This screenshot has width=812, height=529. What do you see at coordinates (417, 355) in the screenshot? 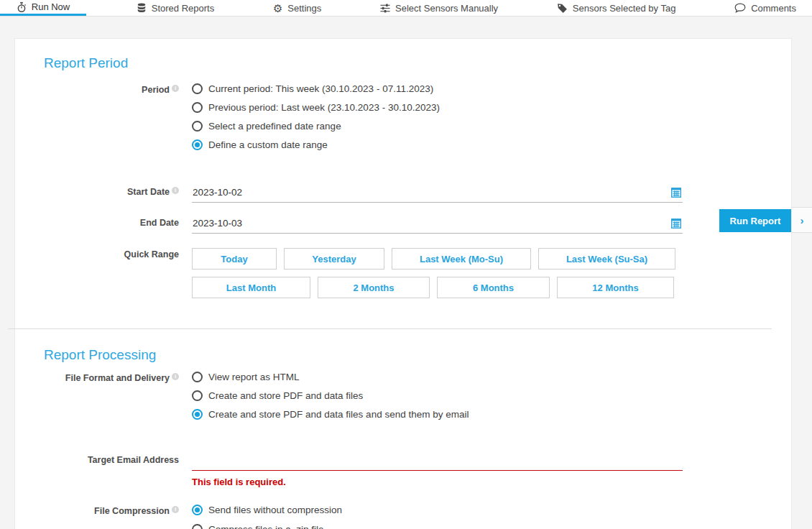
I see `report-processing-title: Report Processing` at bounding box center [417, 355].